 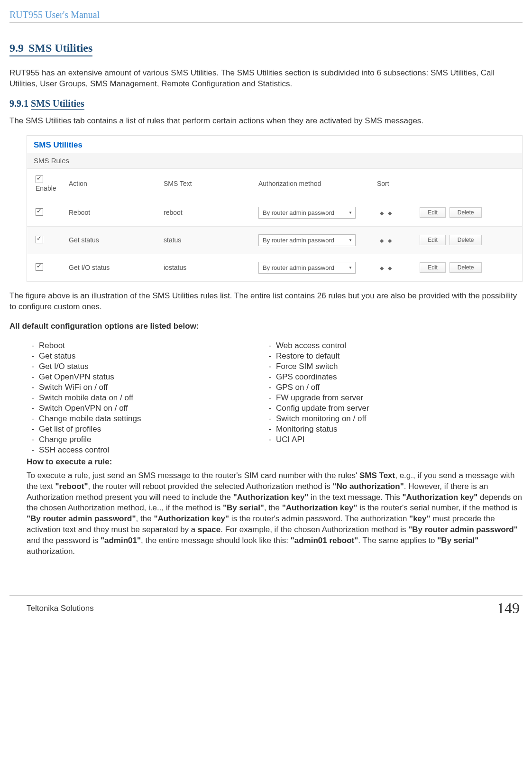 What do you see at coordinates (145, 440) in the screenshot?
I see `list-item: Change profile` at bounding box center [145, 440].